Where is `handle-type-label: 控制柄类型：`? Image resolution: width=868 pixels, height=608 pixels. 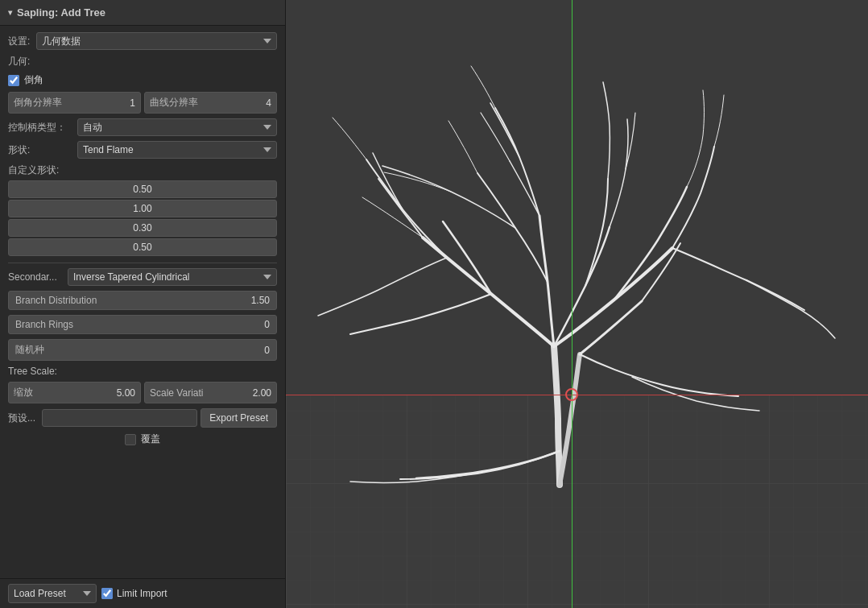
handle-type-label: 控制柄类型： is located at coordinates (40, 127).